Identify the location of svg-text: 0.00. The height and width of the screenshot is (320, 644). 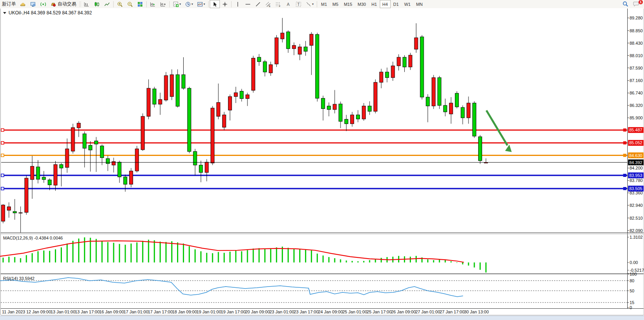
(633, 262).